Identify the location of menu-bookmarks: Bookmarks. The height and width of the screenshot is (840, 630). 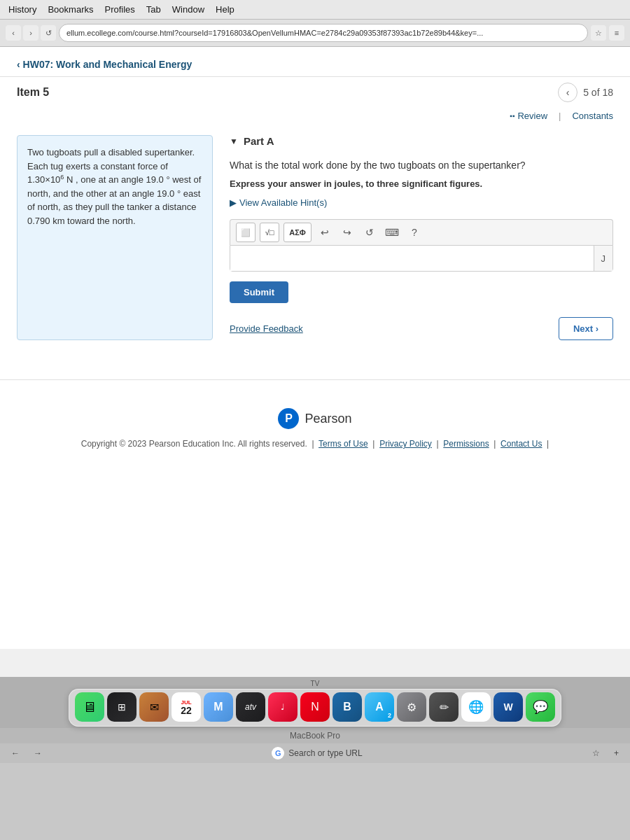
(70, 10).